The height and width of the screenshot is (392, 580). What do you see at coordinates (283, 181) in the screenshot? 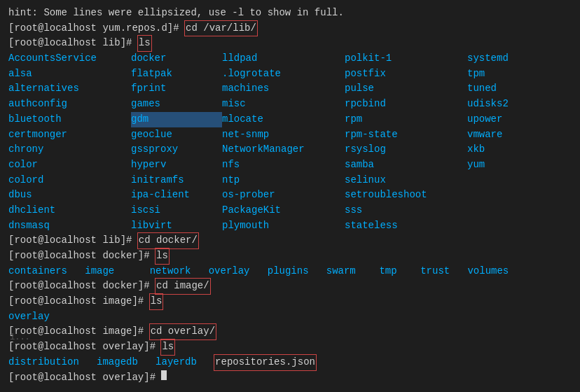
I see `dir-ntp: ntp` at bounding box center [283, 181].